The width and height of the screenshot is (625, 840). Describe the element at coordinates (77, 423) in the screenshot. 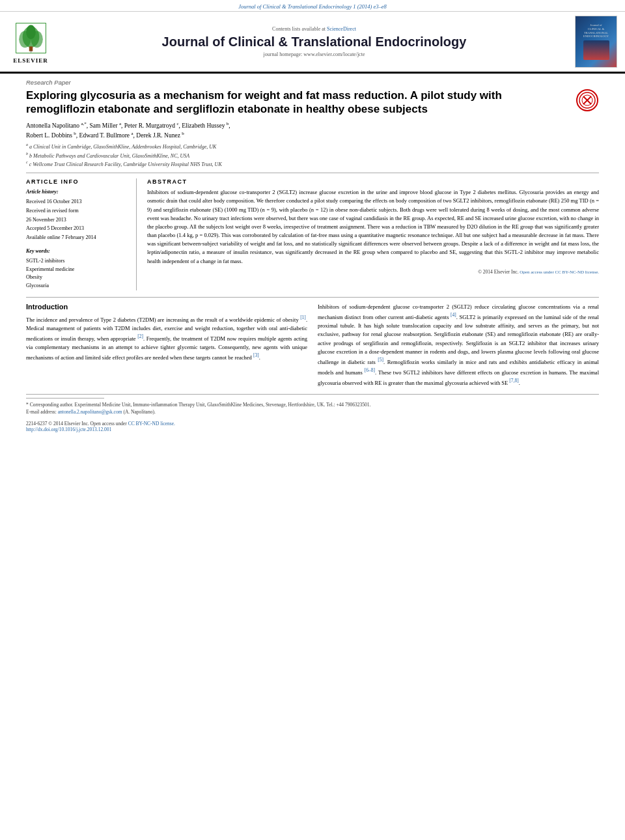

I see `issn-text: 2214-6237 © 2014 Elsevier Inc. Open acce…` at that location.